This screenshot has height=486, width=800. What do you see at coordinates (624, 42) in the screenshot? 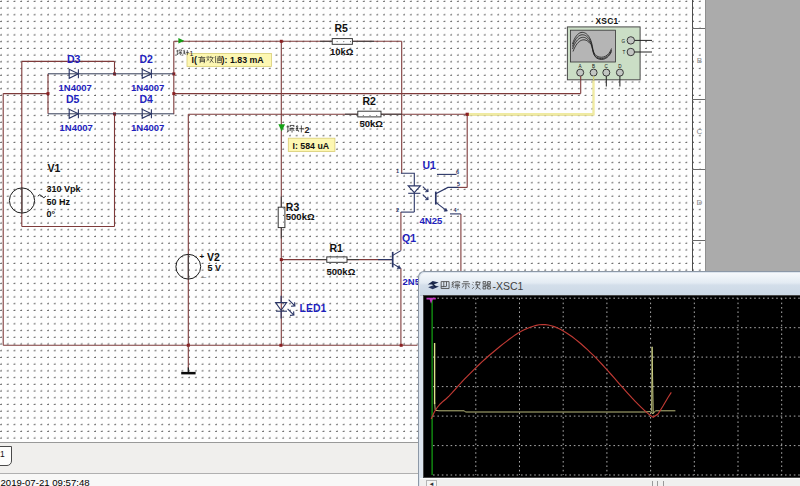
I see `svg-text: G` at bounding box center [624, 42].